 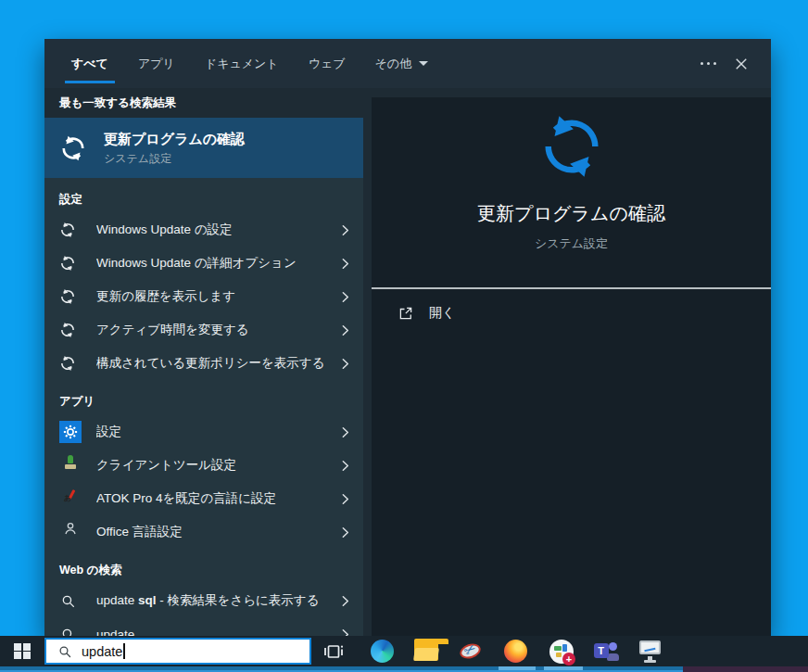 What do you see at coordinates (426, 651) in the screenshot?
I see `file-explorer-icon` at bounding box center [426, 651].